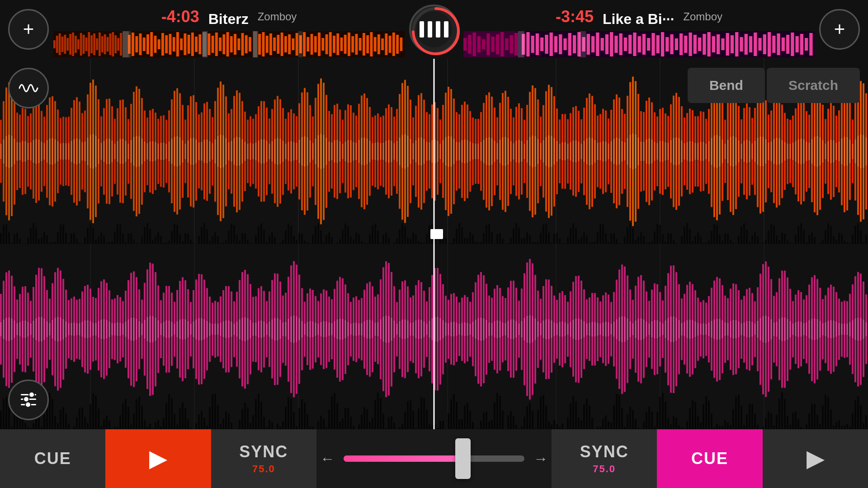  What do you see at coordinates (816, 459) in the screenshot?
I see `play-button-right: ▶` at bounding box center [816, 459].